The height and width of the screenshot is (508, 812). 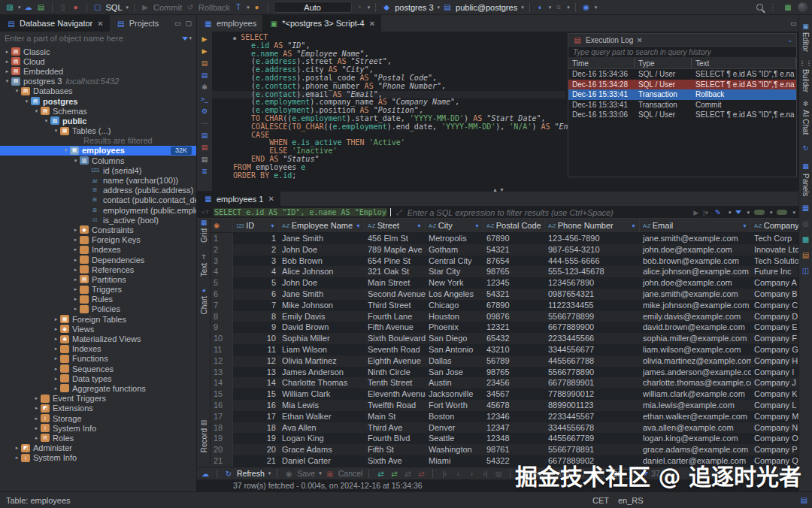 What do you see at coordinates (804, 500) in the screenshot?
I see `status-notification-icon: ▤` at bounding box center [804, 500].